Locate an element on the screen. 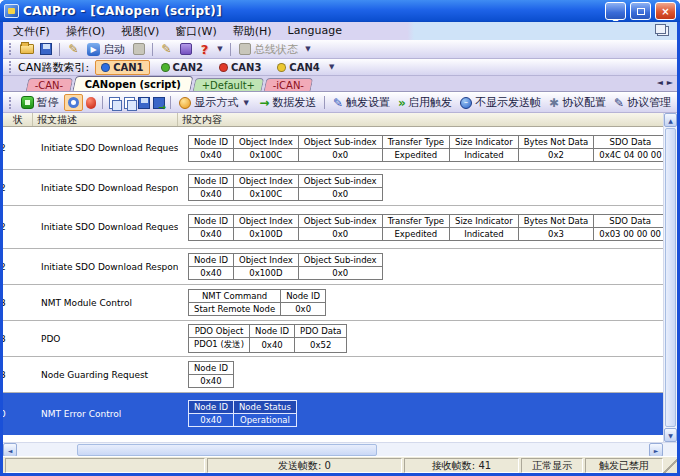  menu-item-0: 文件(F) is located at coordinates (32, 32).